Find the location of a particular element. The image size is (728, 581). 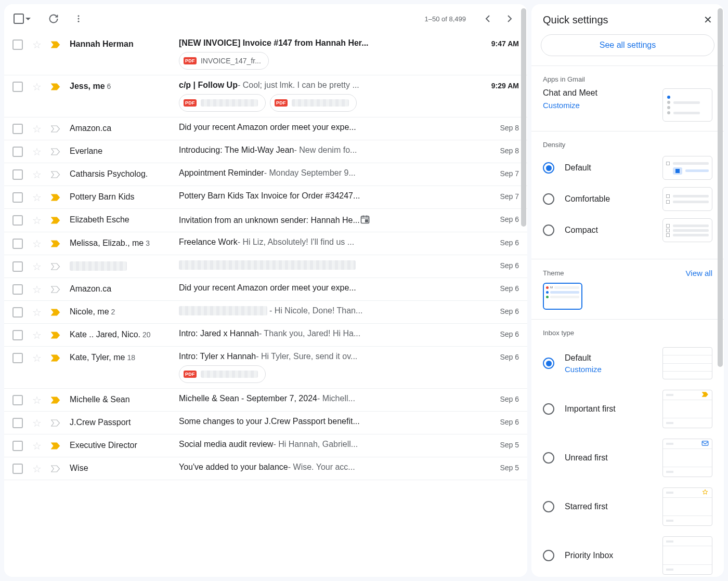

inbox-type-option: Important first is located at coordinates (628, 409).